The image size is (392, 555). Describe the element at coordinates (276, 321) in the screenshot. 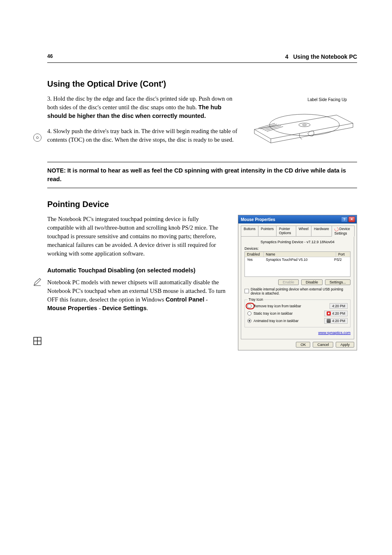

I see `radio-animated-label: Animated tray icon in taskbar` at that location.